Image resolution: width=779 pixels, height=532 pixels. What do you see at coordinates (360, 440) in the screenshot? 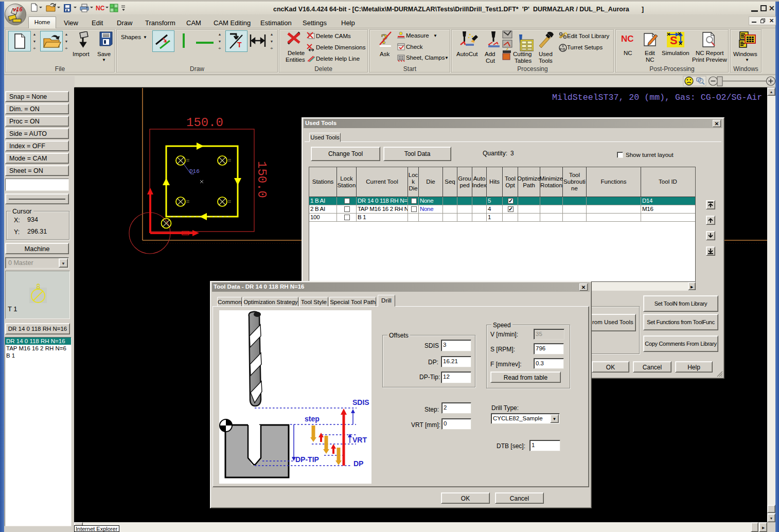
I see `svg-text: VRT` at bounding box center [360, 440].